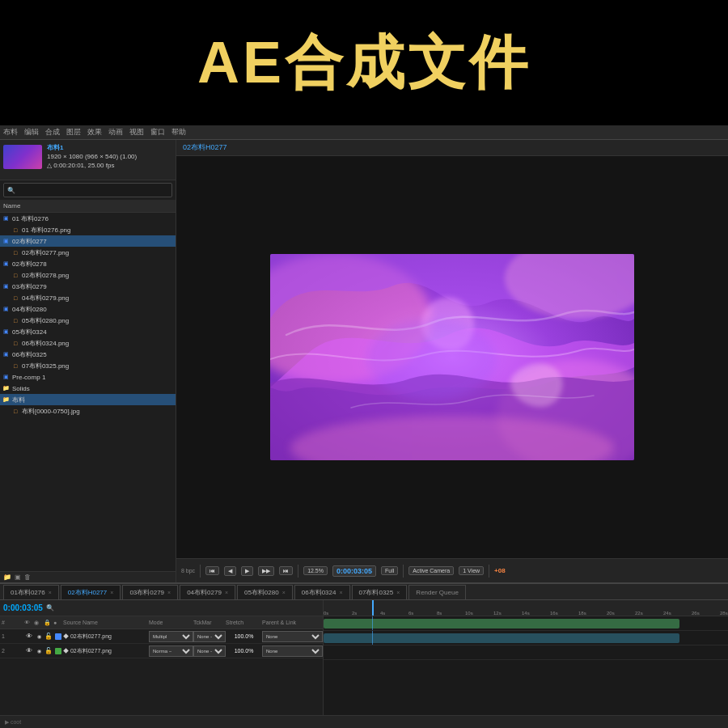 The width and height of the screenshot is (728, 728). Describe the element at coordinates (179, 133) in the screenshot. I see `menu-help: 帮助` at that location.